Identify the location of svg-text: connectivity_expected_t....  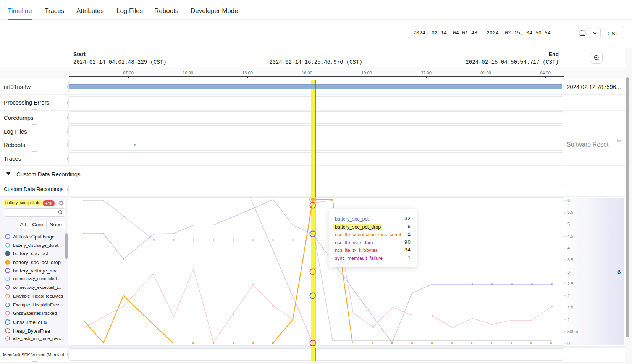
(37, 287).